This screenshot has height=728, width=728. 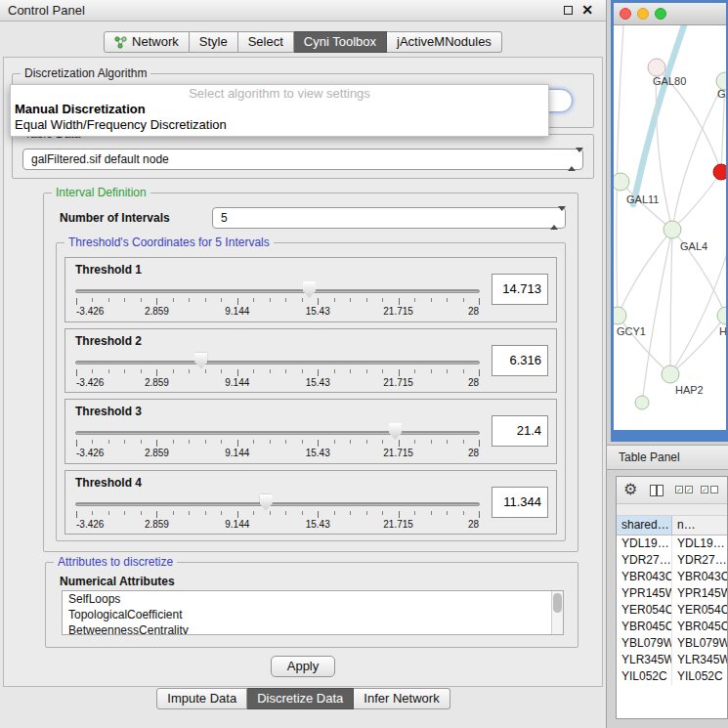 What do you see at coordinates (266, 42) in the screenshot?
I see `tab-select: Select` at bounding box center [266, 42].